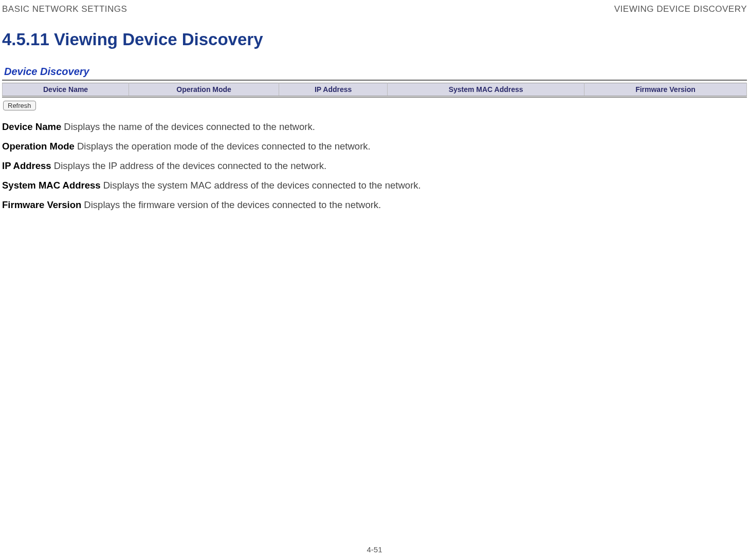 The height and width of the screenshot is (560, 749). I want to click on desc-term: Operation Mode, so click(38, 146).